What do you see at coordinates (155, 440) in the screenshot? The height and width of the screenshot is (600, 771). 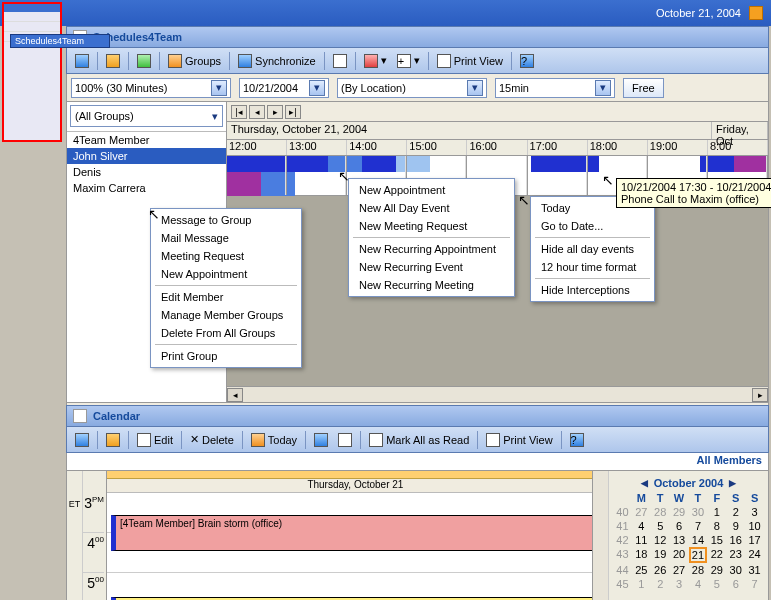 I see `edit-button: Edit` at bounding box center [155, 440].